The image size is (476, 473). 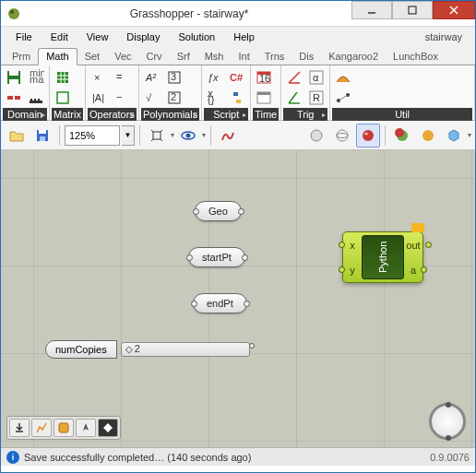 I want to click on time-now-icon, so click(x=264, y=98).